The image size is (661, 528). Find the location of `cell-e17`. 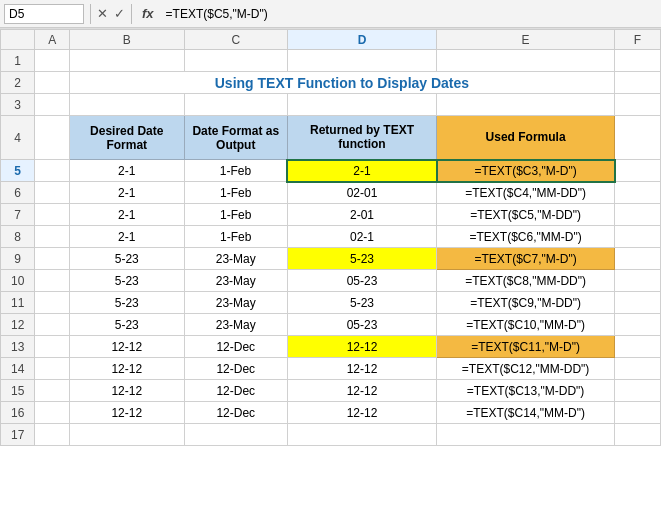

cell-e17 is located at coordinates (526, 435).